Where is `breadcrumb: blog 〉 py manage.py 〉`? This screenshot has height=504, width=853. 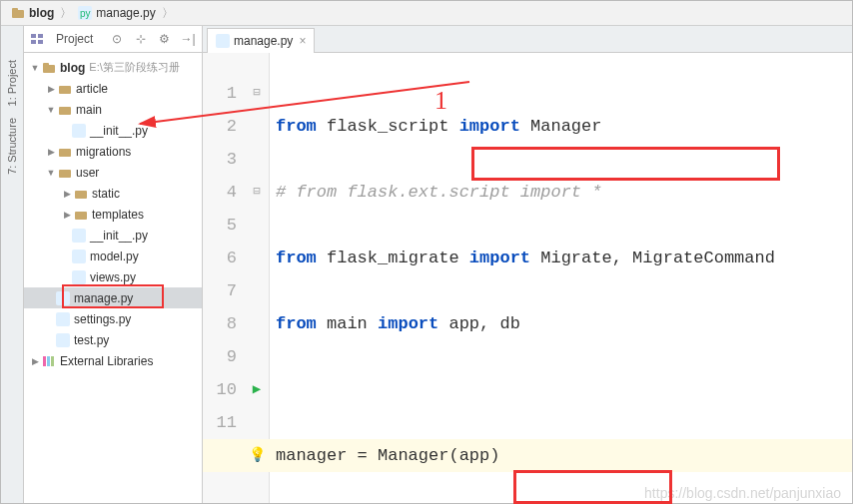
breadcrumb: blog 〉 py manage.py 〉 is located at coordinates (426, 14).